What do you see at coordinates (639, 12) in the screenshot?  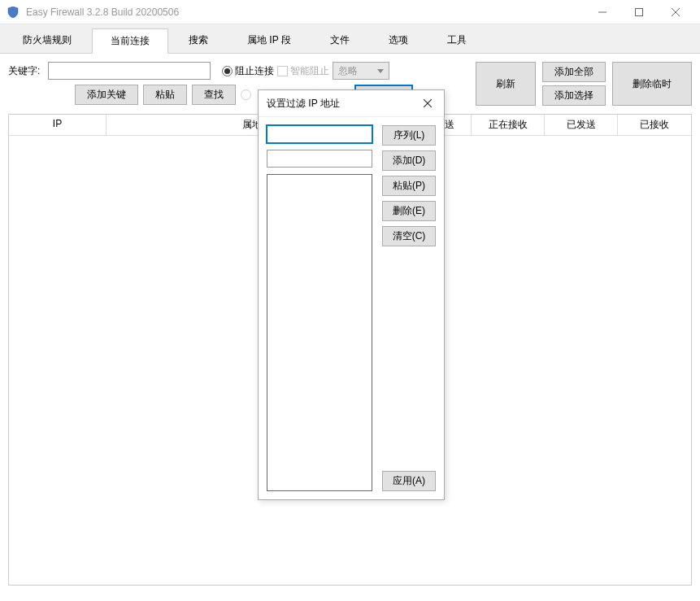 I see `window-controls` at bounding box center [639, 12].